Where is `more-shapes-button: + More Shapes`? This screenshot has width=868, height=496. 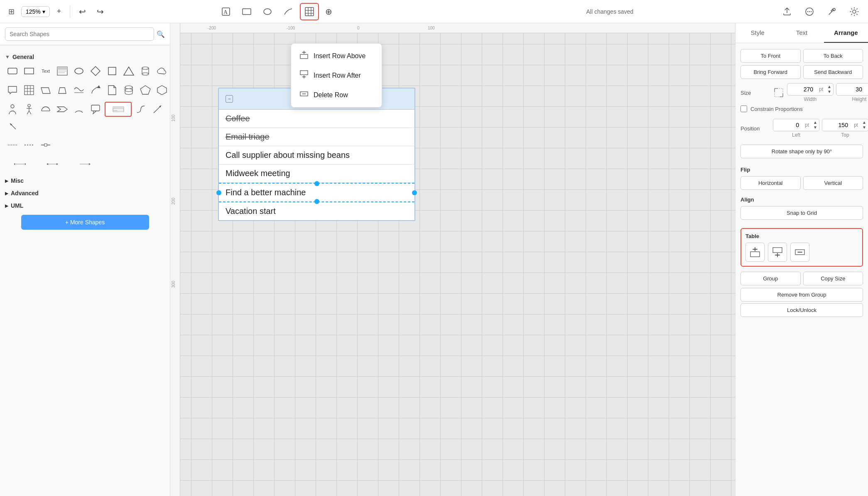 more-shapes-button: + More Shapes is located at coordinates (85, 222).